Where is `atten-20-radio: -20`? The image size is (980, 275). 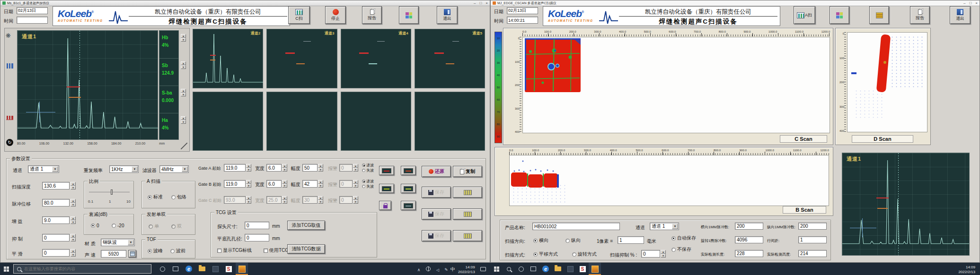 atten-20-radio: -20 is located at coordinates (118, 226).